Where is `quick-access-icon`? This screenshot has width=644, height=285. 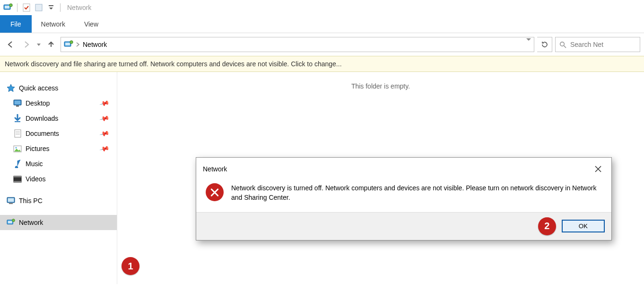 quick-access-icon is located at coordinates (11, 88).